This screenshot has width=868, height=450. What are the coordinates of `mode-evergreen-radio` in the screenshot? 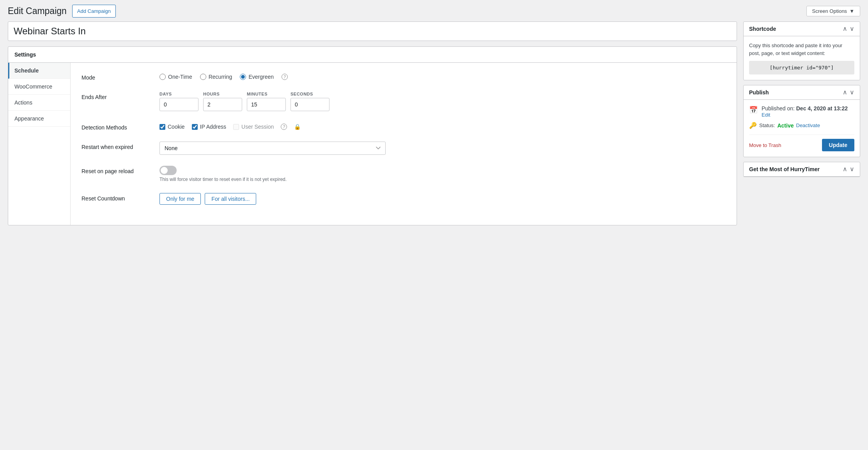 It's located at (243, 77).